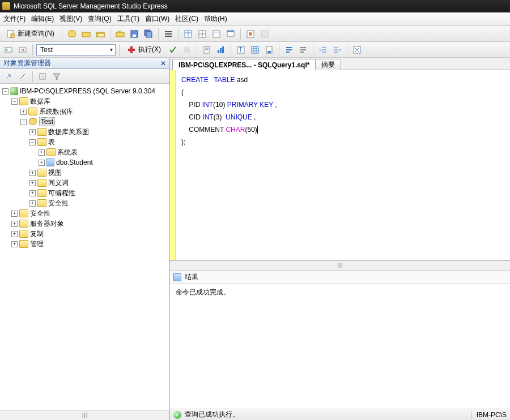  What do you see at coordinates (85, 91) in the screenshot?
I see `tree-server-node: −IBM-PC\SQLEXPRESS (SQL Server 9.0.304` at bounding box center [85, 91].